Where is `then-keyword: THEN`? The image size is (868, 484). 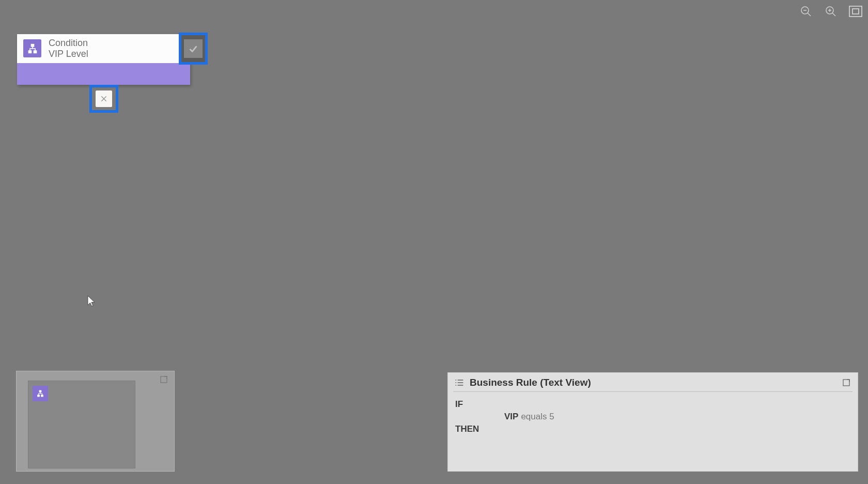 then-keyword: THEN is located at coordinates (476, 429).